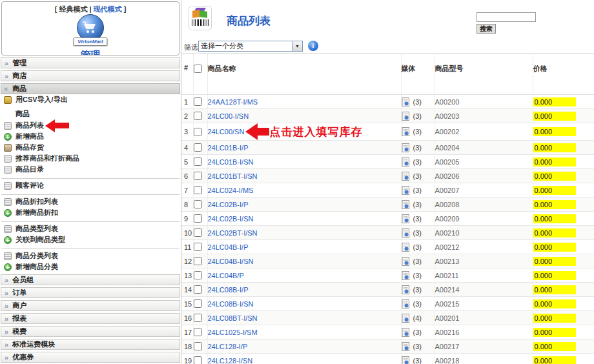 The width and height of the screenshot is (594, 364). I want to click on product-name-link: 24LC08B-I/SN, so click(231, 304).